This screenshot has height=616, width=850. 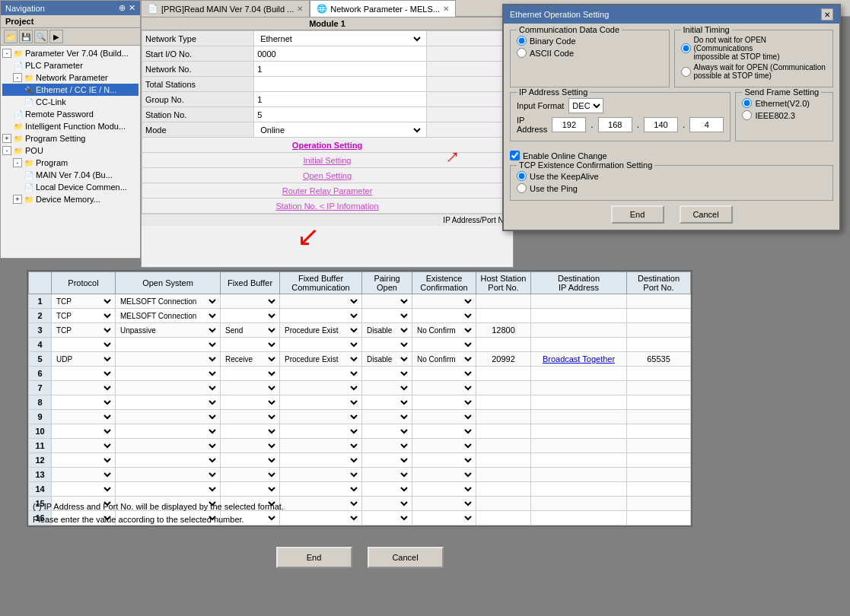 What do you see at coordinates (444, 330) in the screenshot?
I see `existence-select: No Confirm` at bounding box center [444, 330].